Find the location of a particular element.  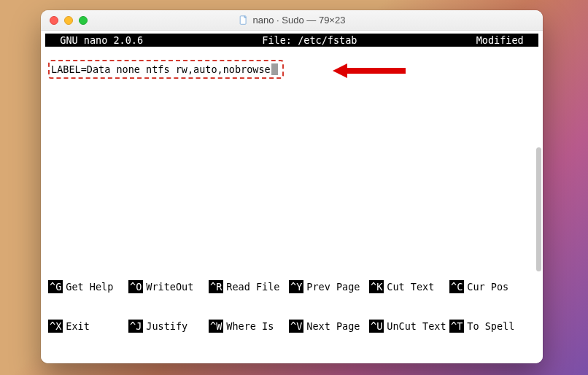

shortcut-writeout: ^OWriteOut is located at coordinates (169, 287).